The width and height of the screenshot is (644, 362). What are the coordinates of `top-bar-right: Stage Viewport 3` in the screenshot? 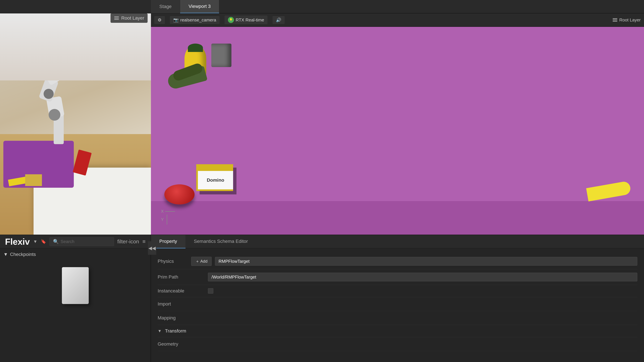 It's located at (398, 6).